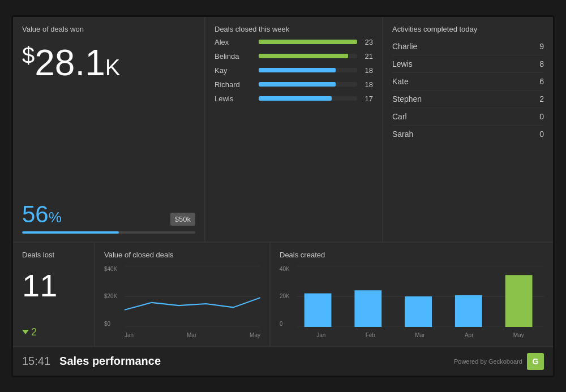  I want to click on y-label-0: $0, so click(111, 324).